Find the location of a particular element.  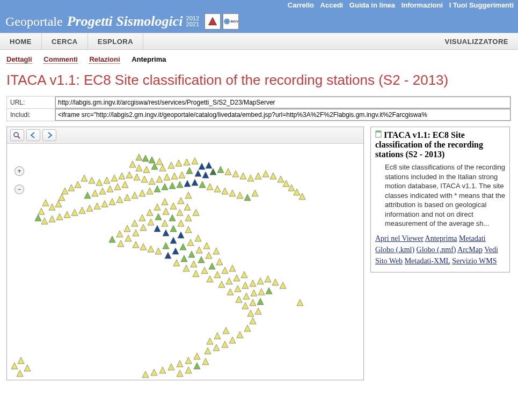

link-metadati-xml: Metadati-XML is located at coordinates (427, 261).